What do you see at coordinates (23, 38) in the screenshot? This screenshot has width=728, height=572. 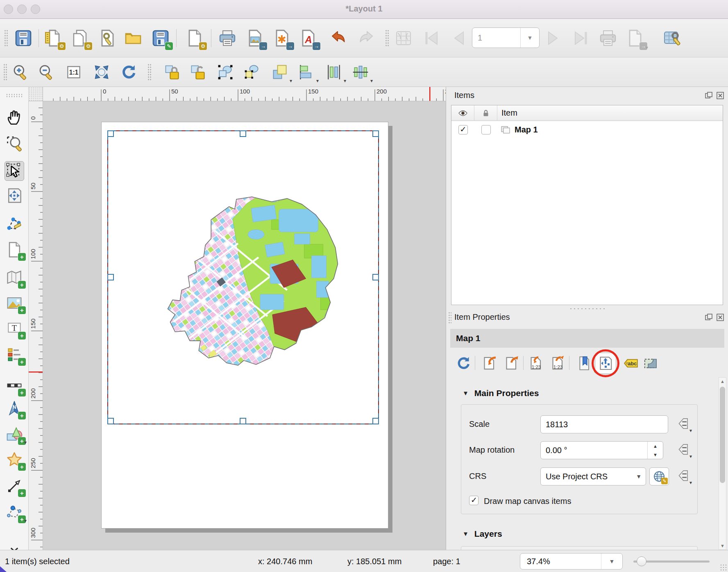 I see `save-project` at bounding box center [23, 38].